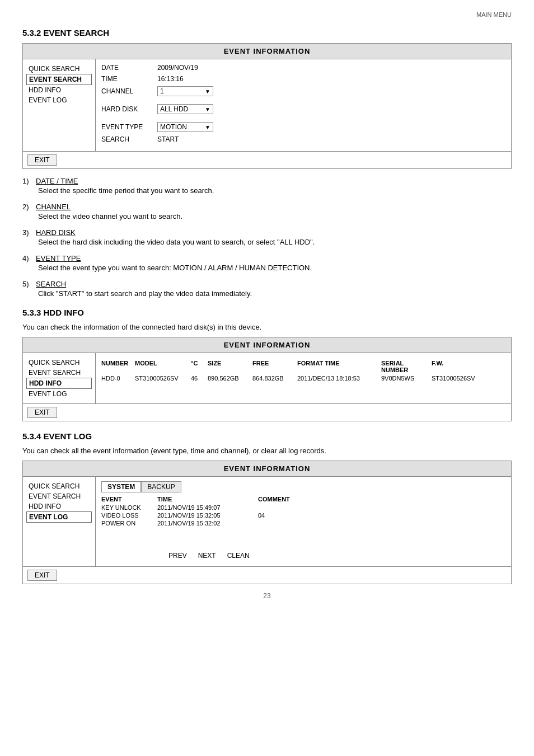  I want to click on main-menu-label: MAIN MENU, so click(267, 15).